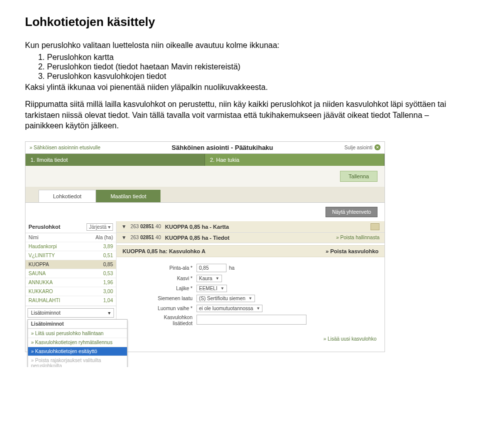 This screenshot has height=448, width=480. I want to click on dropdown-item: » Kasvulohkotietojen ryhmätallennus, so click(78, 342).